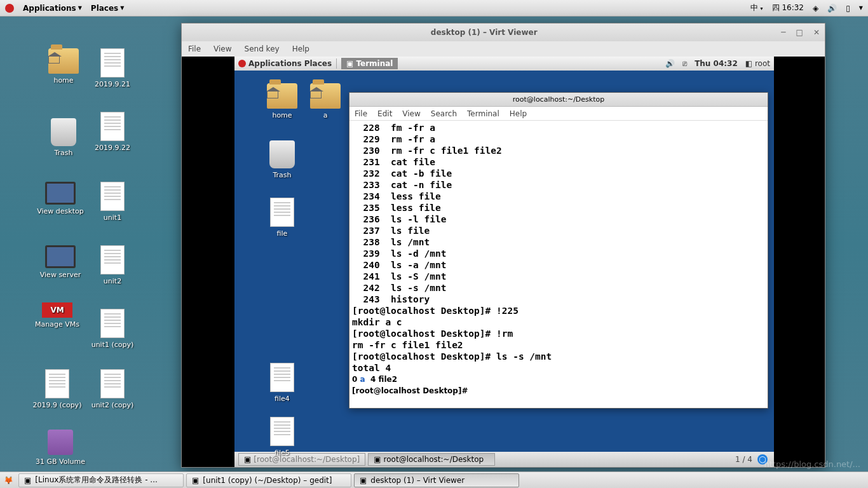 This screenshot has width=868, height=488. I want to click on virt-menu-item: View, so click(222, 49).